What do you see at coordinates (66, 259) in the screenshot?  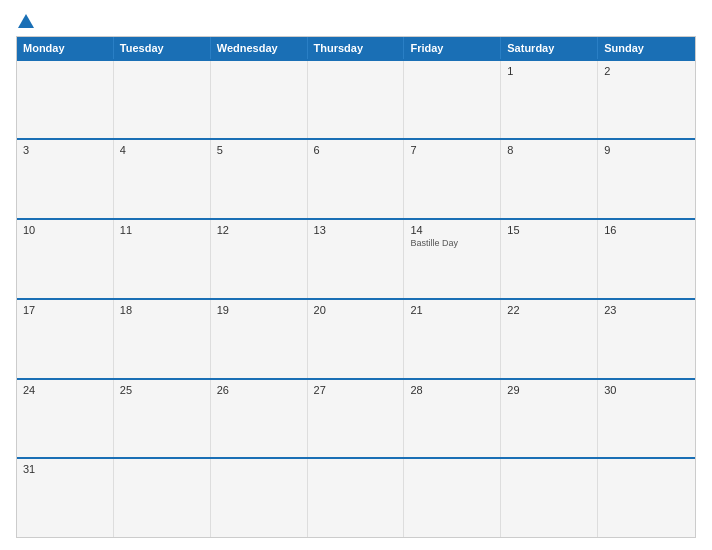 I see `calendar-cell: 10` at bounding box center [66, 259].